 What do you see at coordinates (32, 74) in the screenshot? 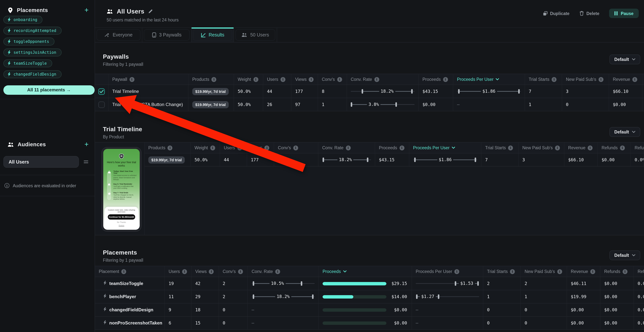
I see `placement-pill-changedFieldDesign: changedFieldDesign` at bounding box center [32, 74].